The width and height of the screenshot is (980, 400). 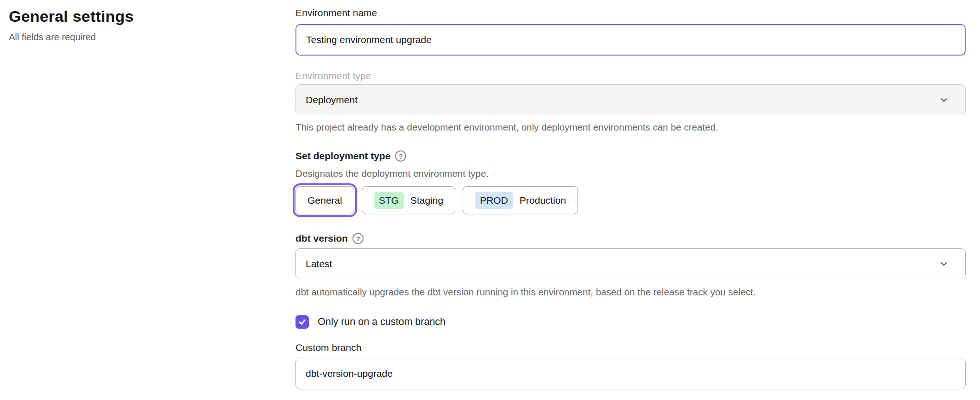 I want to click on environment-type-select: Deployment, so click(x=631, y=100).